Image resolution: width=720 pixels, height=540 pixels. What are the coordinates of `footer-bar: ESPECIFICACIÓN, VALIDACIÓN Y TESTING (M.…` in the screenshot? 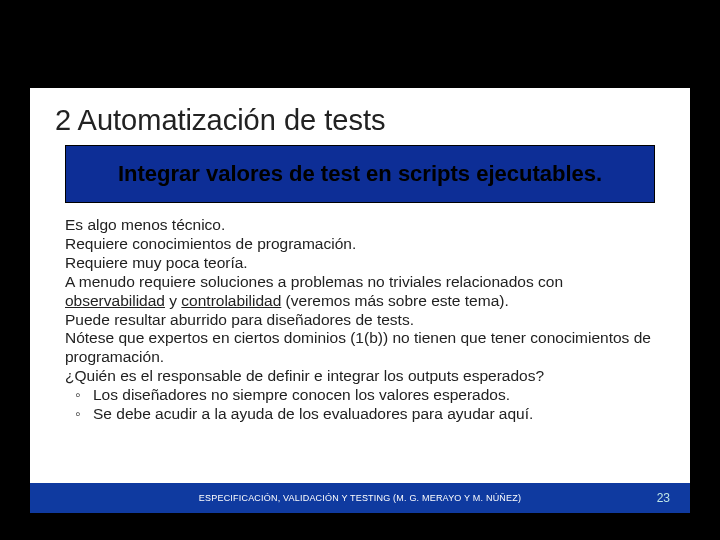 It's located at (360, 498).